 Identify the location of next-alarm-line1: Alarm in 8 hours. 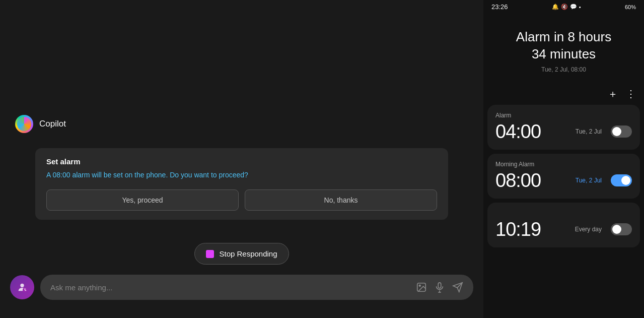
(564, 37).